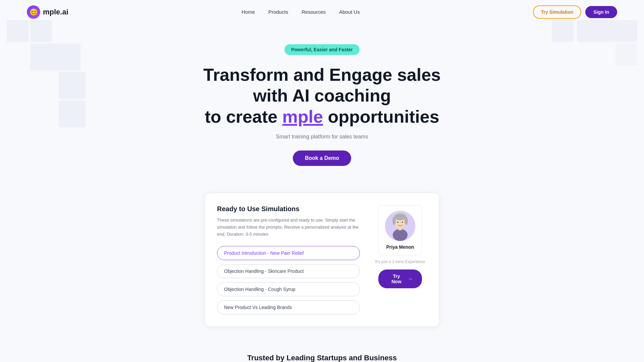  I want to click on nav-actions: Try Simulation Sign In, so click(575, 12).